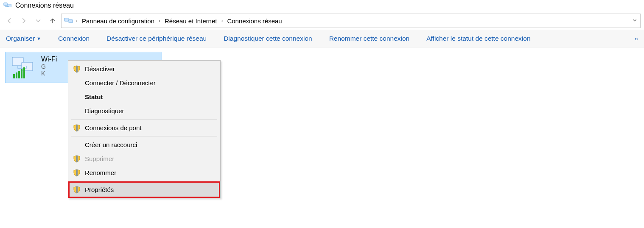  What do you see at coordinates (49, 66) in the screenshot?
I see `adapter-text: Wi-Fi G K` at bounding box center [49, 66].